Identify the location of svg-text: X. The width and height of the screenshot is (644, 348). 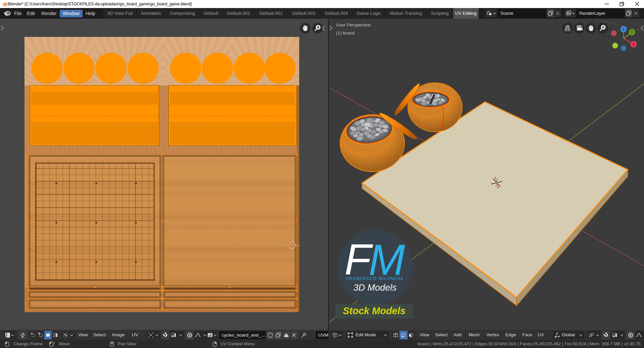
(634, 44).